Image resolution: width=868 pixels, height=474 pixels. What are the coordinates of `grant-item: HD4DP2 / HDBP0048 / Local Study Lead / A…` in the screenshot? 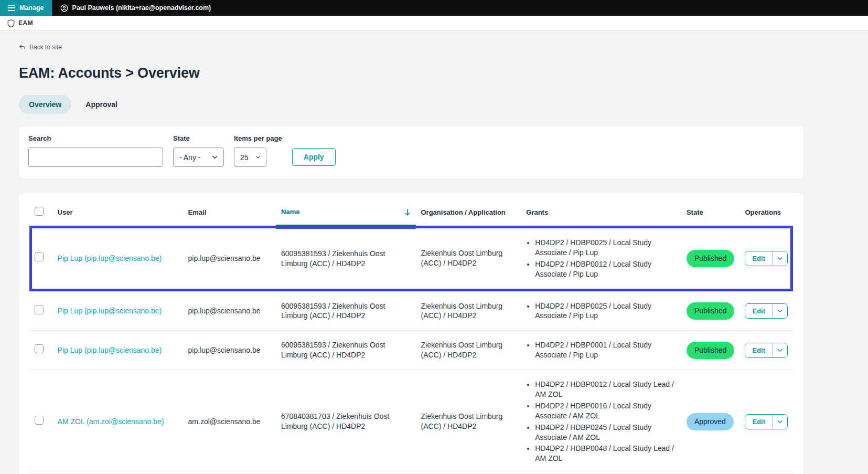 It's located at (605, 454).